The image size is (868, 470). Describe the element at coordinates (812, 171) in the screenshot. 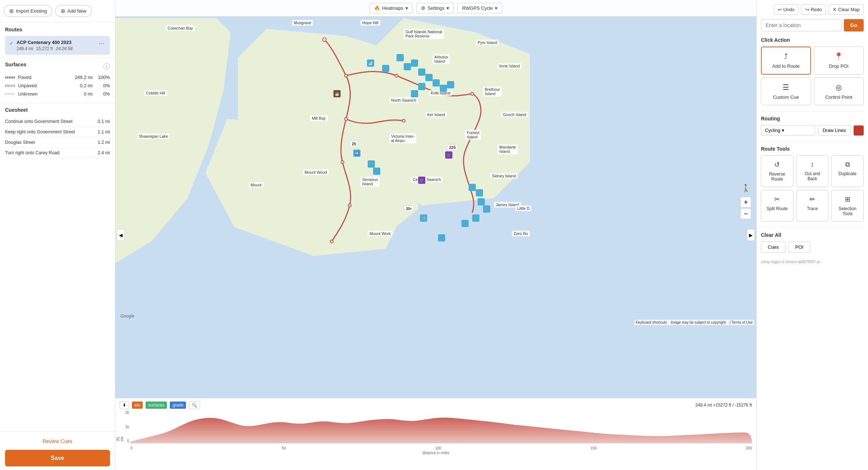

I see `out-and-back-button: ↕ Out and Back` at that location.